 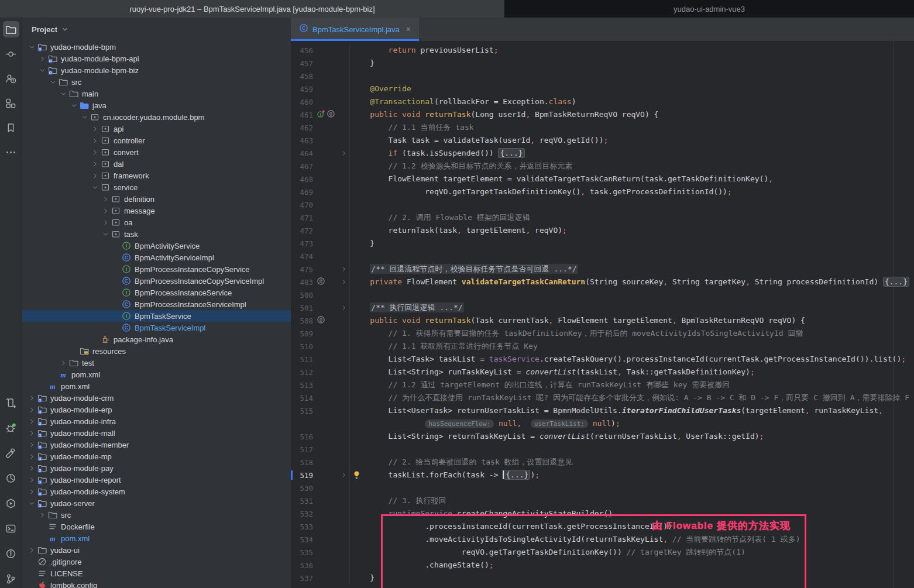 I want to click on terminal-tool-icon, so click(x=11, y=528).